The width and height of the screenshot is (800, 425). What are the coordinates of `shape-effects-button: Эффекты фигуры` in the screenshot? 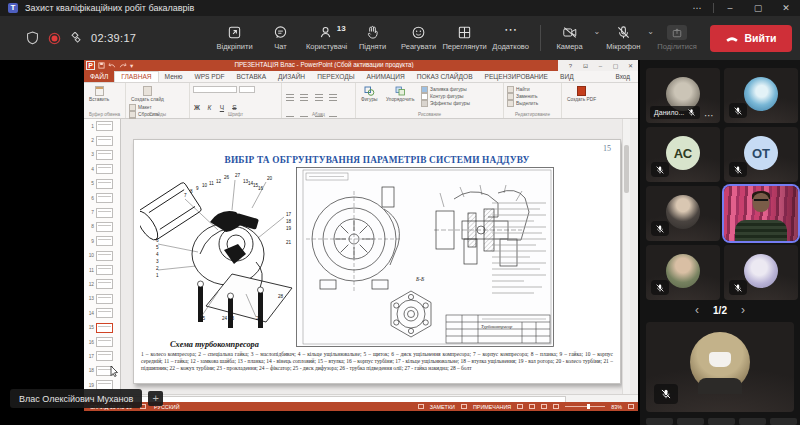 It's located at (446, 104).